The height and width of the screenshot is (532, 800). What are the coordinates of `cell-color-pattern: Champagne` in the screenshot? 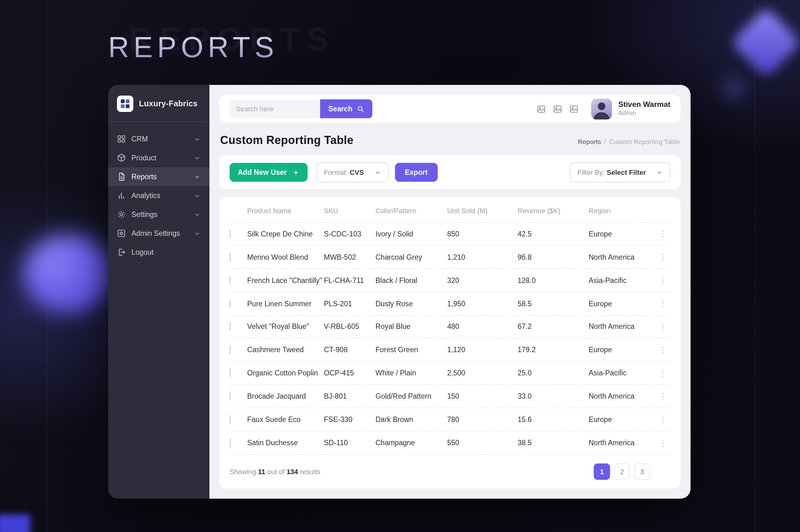 It's located at (411, 443).